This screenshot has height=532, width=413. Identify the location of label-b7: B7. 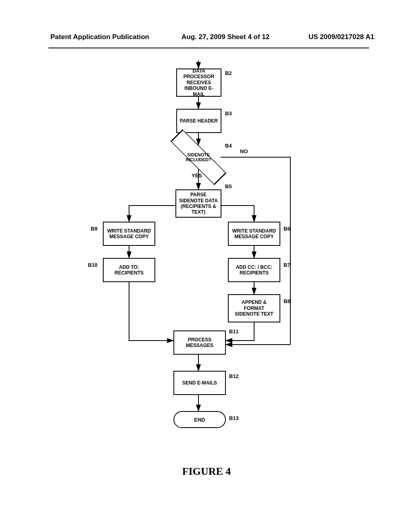
(287, 265).